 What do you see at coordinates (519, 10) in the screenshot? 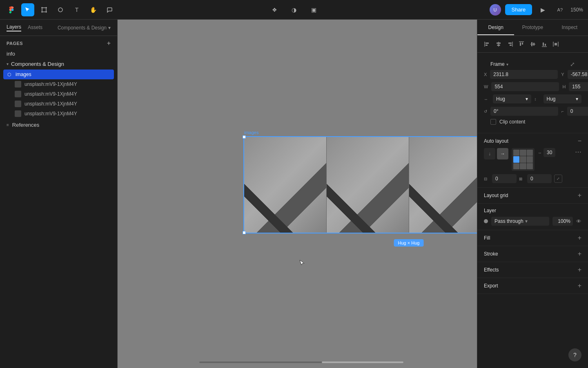
I see `share-button: Share` at bounding box center [519, 10].